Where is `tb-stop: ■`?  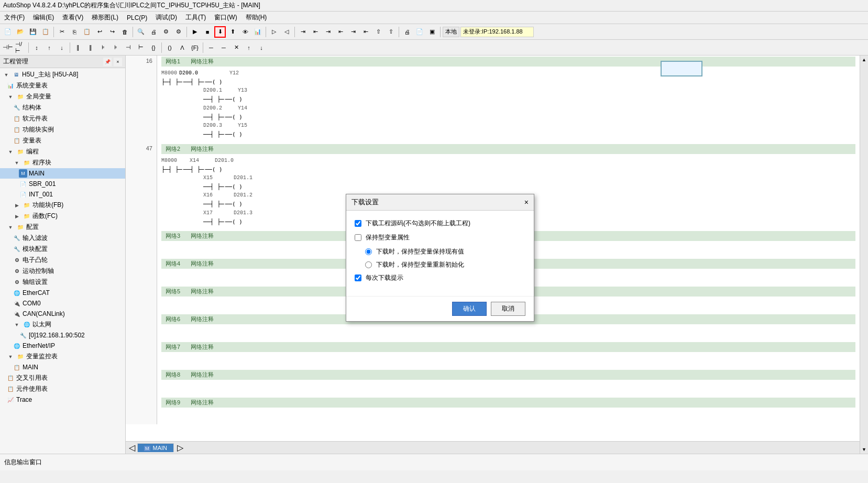 tb-stop: ■ is located at coordinates (207, 32).